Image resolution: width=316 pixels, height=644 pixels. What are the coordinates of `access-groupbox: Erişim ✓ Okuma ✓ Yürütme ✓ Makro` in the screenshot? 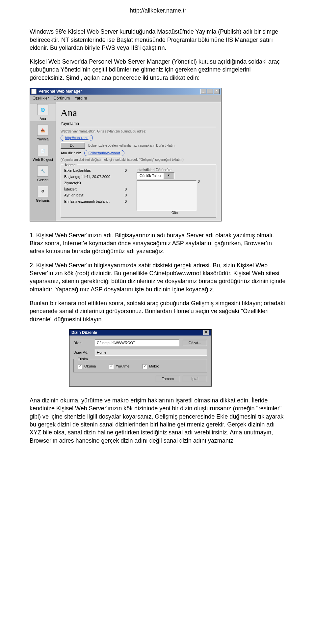 It's located at (140, 366).